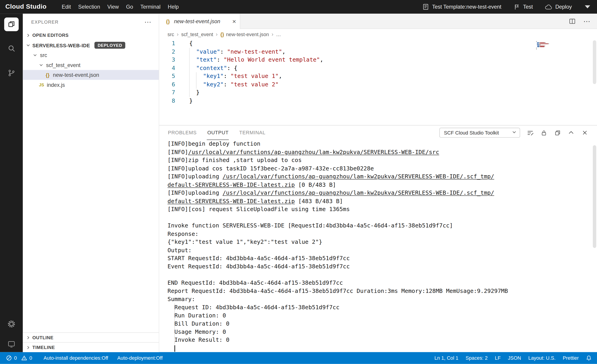 The image size is (597, 364). What do you see at coordinates (528, 7) in the screenshot?
I see `test-label: Test` at bounding box center [528, 7].